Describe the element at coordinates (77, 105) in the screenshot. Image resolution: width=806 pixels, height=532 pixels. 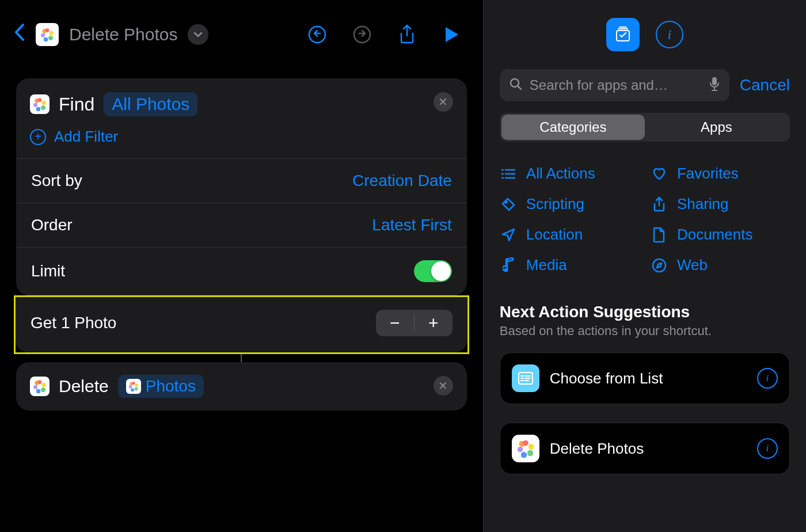
I see `find-action-label: Find` at that location.